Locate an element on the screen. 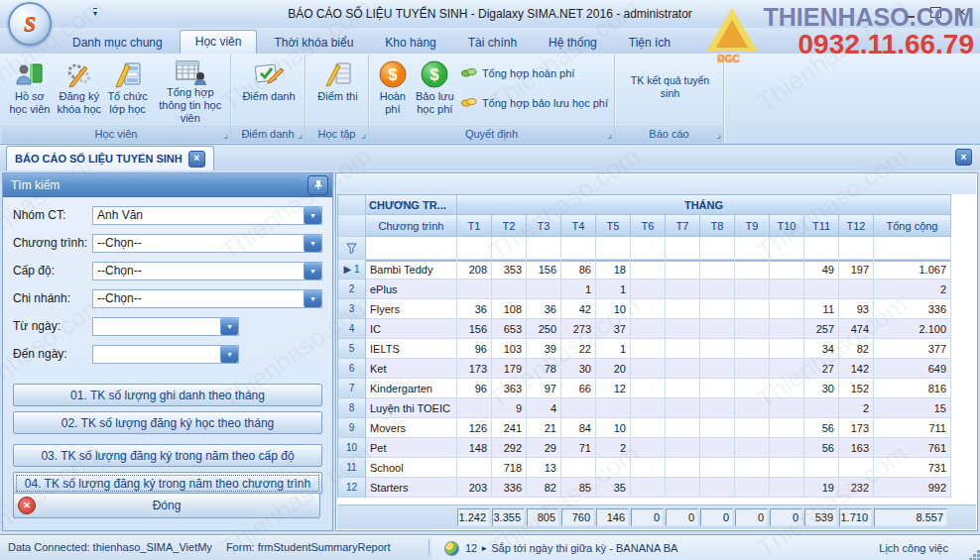 This screenshot has width=980, height=560. month-value-cell: 197 is located at coordinates (857, 270).